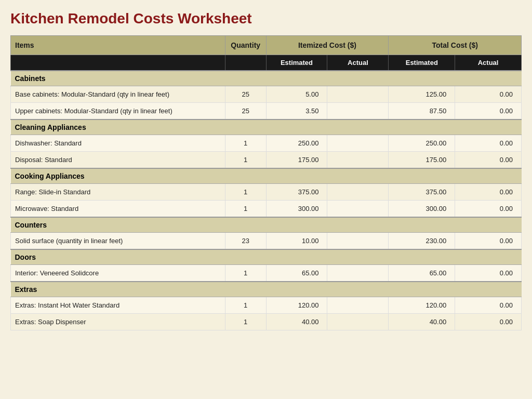 This screenshot has width=532, height=399. I want to click on cell-total-estimated: 65.00, so click(422, 273).